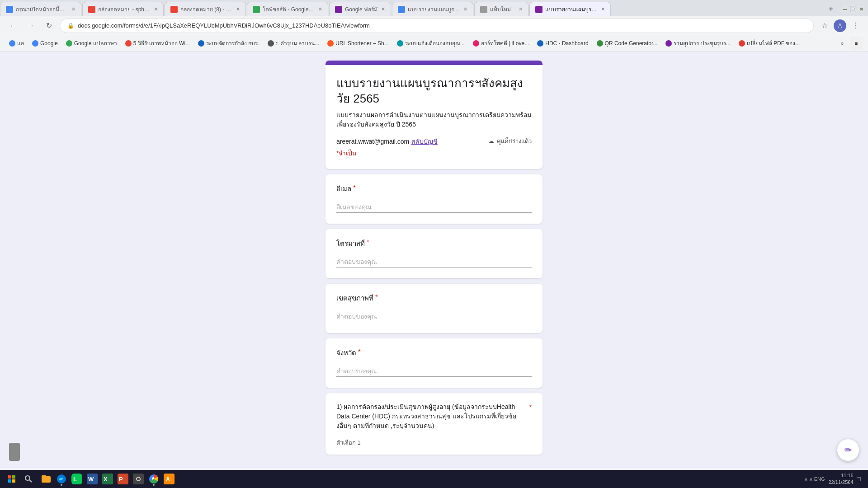 The height and width of the screenshot is (488, 868). Describe the element at coordinates (138, 479) in the screenshot. I see `taskbar-settings` at that location.